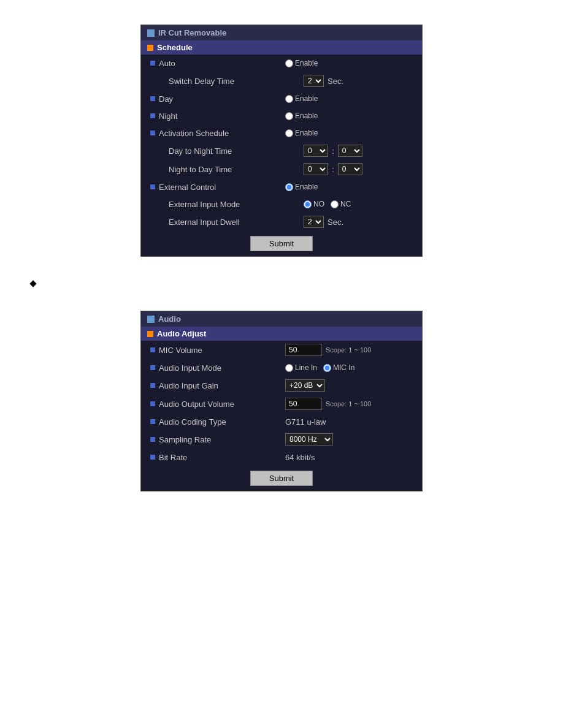 The height and width of the screenshot is (728, 563). I want to click on day-row: Day Enable, so click(282, 99).